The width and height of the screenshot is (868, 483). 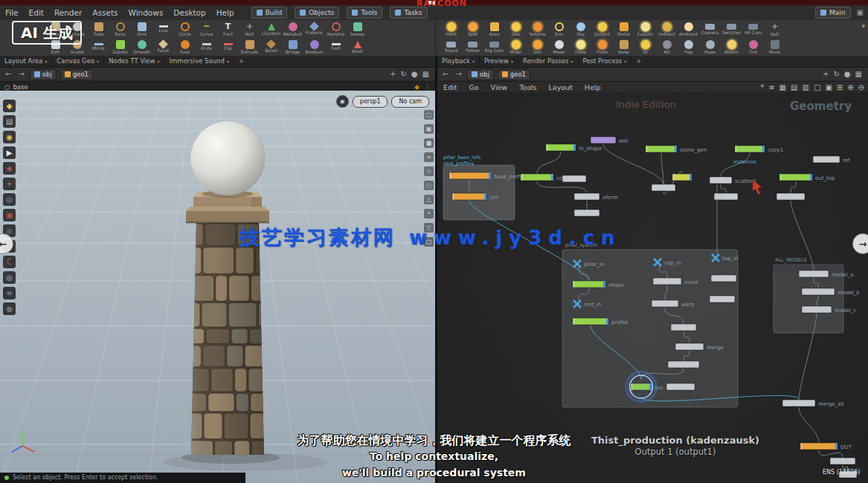 I want to click on detail-tool: ◎, so click(x=9, y=278).